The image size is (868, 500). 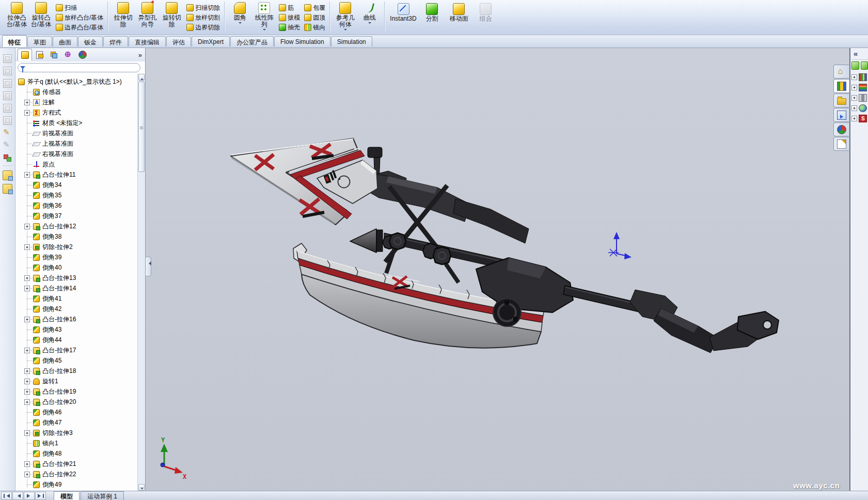 I want to click on feature-tree-item: 倒角39, so click(x=76, y=257).